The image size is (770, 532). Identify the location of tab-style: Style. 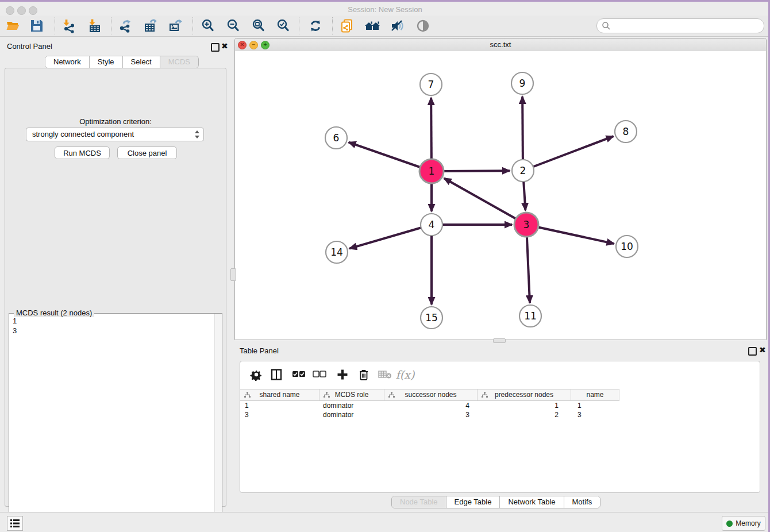
(106, 62).